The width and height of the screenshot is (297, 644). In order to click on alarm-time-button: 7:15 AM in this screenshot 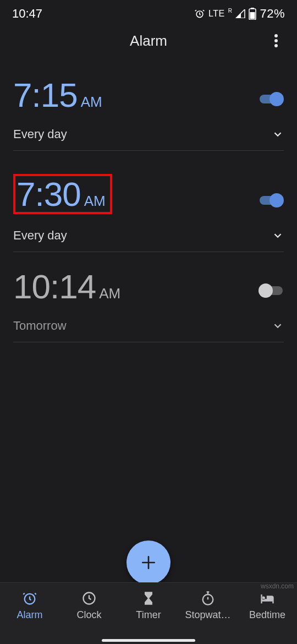, I will do `click(58, 96)`.